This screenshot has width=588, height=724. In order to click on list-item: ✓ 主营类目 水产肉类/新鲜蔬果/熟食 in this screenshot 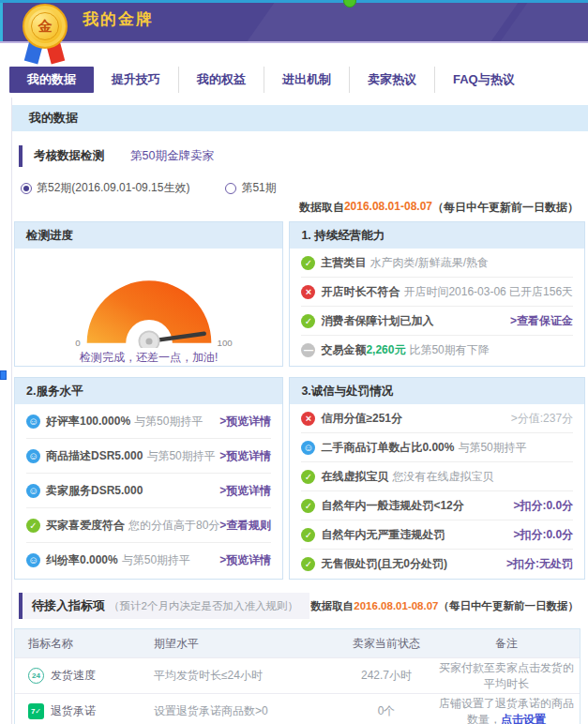, I will do `click(437, 263)`.